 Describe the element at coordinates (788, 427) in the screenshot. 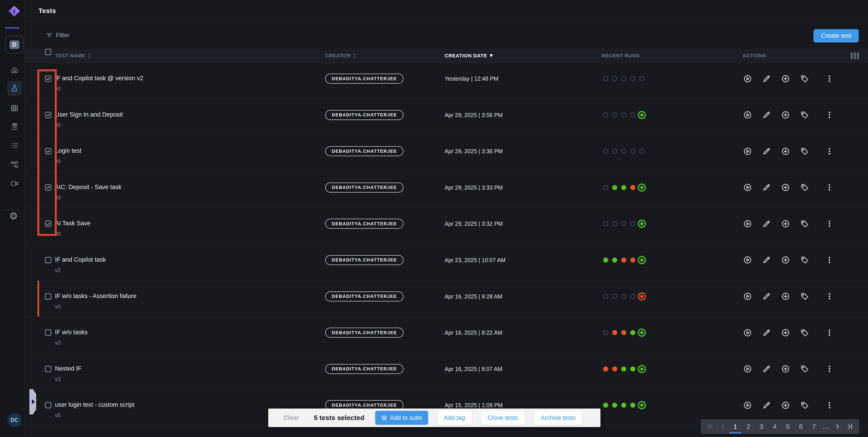

I see `page-number-5: 5` at that location.